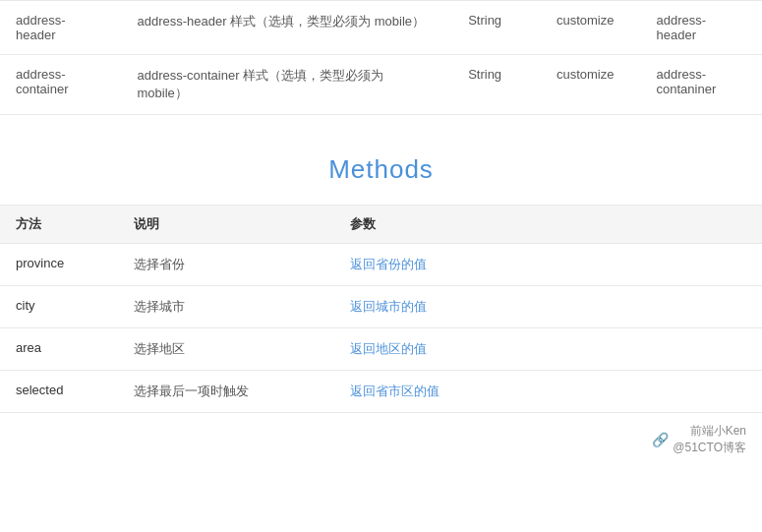 The image size is (762, 532). I want to click on methods-col-header-desc: 说明, so click(226, 224).